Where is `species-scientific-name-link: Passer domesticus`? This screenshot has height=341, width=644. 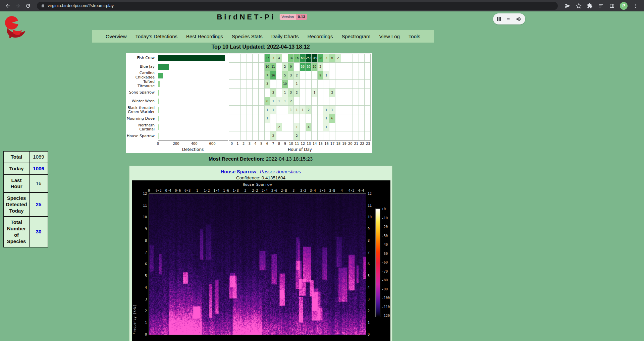
species-scientific-name-link: Passer domesticus is located at coordinates (280, 172).